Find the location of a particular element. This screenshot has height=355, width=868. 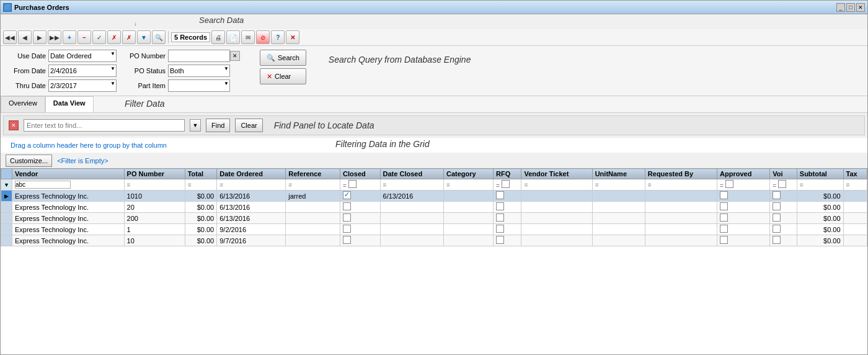

minimize-button: _ is located at coordinates (841, 7).